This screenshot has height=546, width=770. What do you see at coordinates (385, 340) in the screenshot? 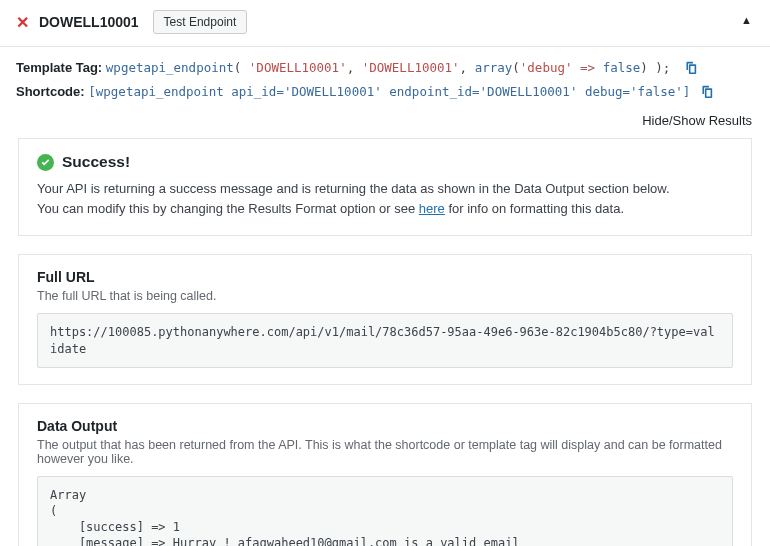
I see `full-url-value: https://100085.pythonanywhere.com/api/v1…` at bounding box center [385, 340].